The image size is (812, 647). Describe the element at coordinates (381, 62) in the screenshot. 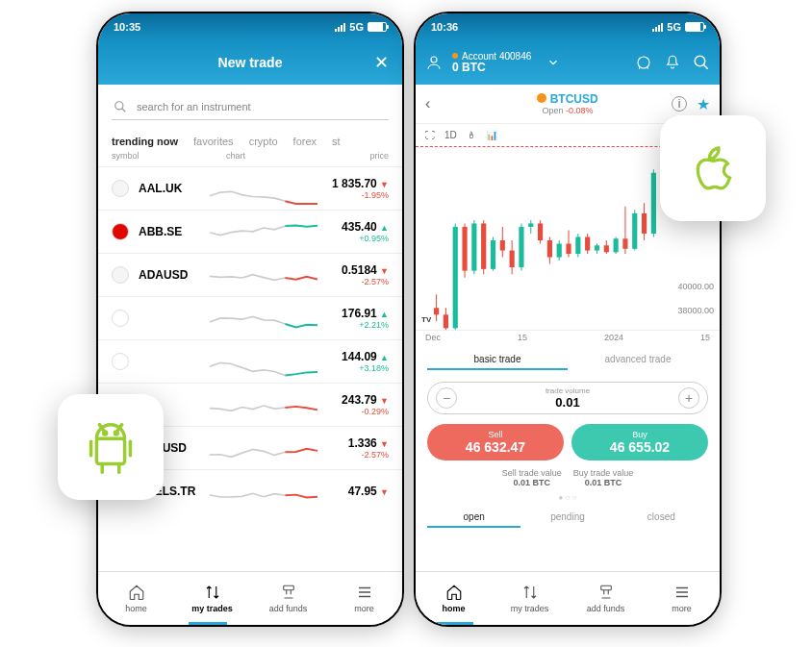

I see `close-icon: ✕` at that location.